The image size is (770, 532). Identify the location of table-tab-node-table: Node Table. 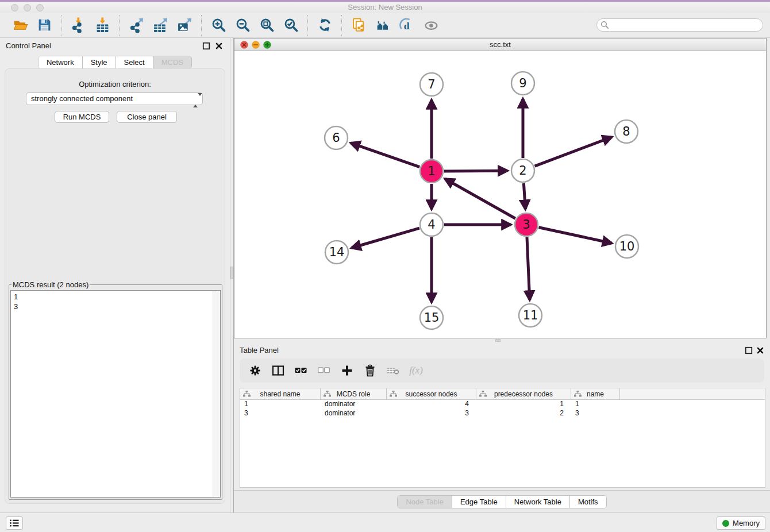
(425, 502).